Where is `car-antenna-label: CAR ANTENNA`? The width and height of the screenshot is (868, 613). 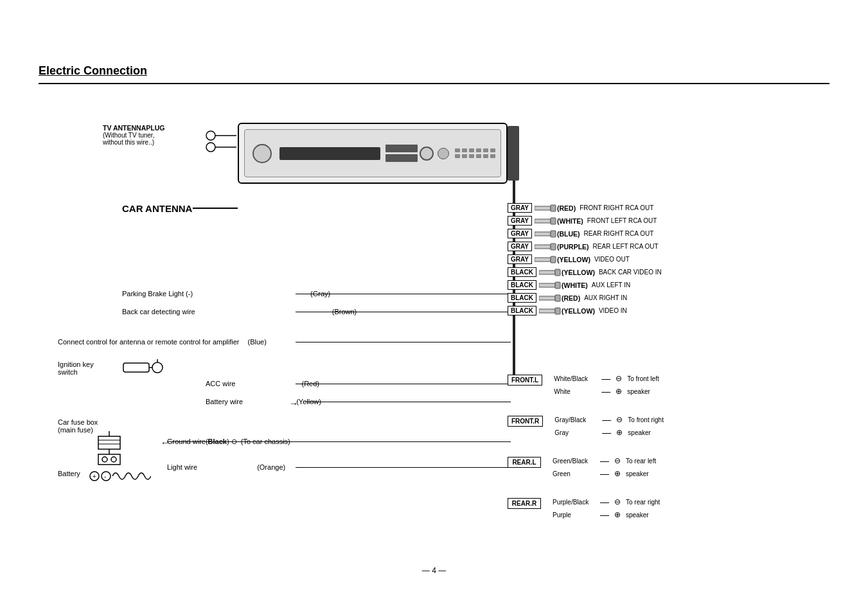
car-antenna-label: CAR ANTENNA is located at coordinates (157, 208).